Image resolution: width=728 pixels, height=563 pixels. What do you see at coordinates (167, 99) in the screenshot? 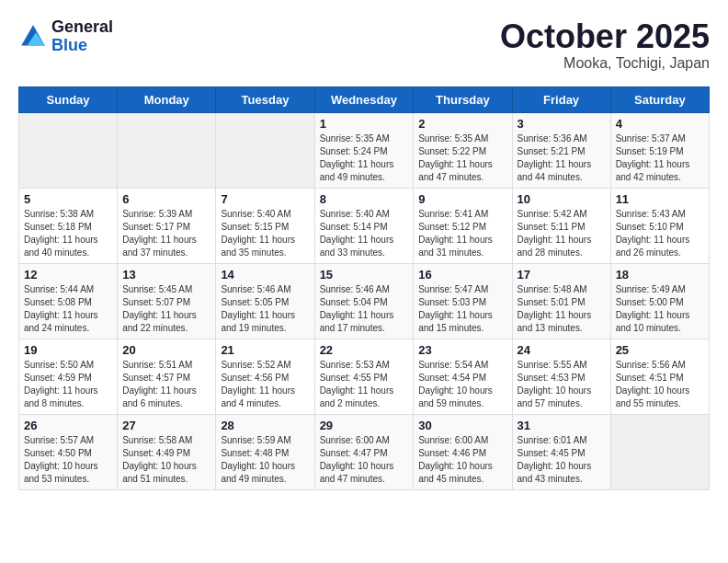
I see `weekday-header-monday: Monday` at bounding box center [167, 99].